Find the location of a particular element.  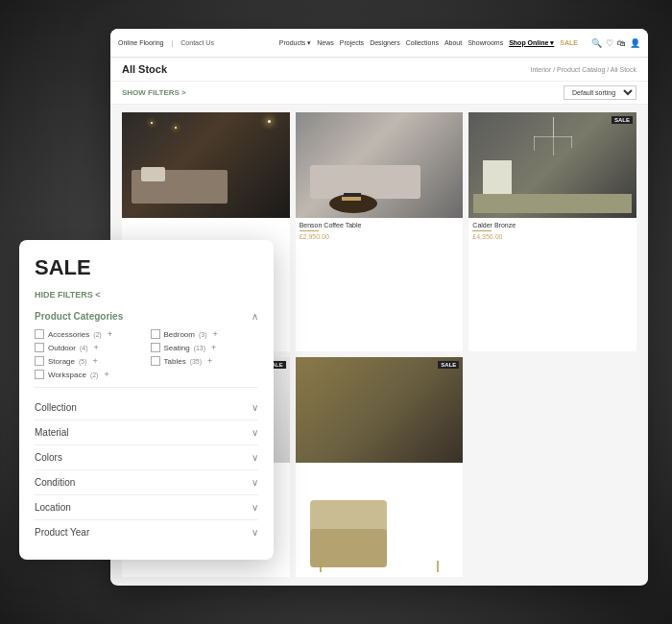

nav-designers: Designers is located at coordinates (385, 42).